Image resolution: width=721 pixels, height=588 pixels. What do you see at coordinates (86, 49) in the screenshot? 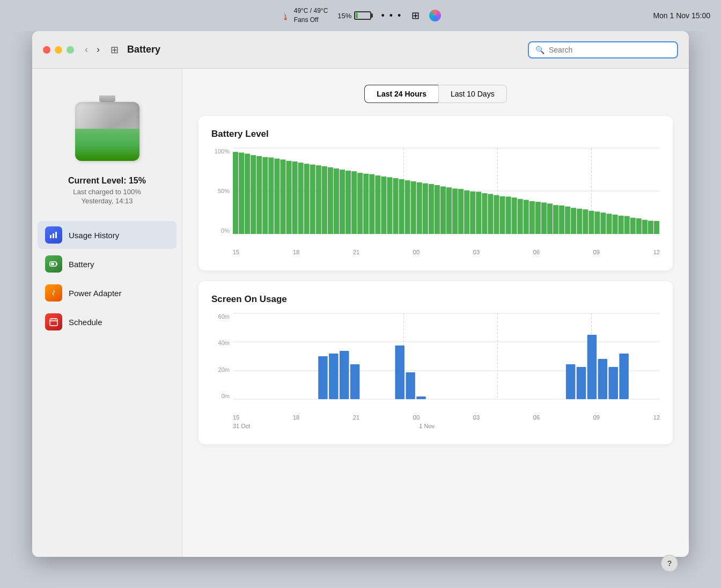
I see `back-button: ‹` at bounding box center [86, 49].